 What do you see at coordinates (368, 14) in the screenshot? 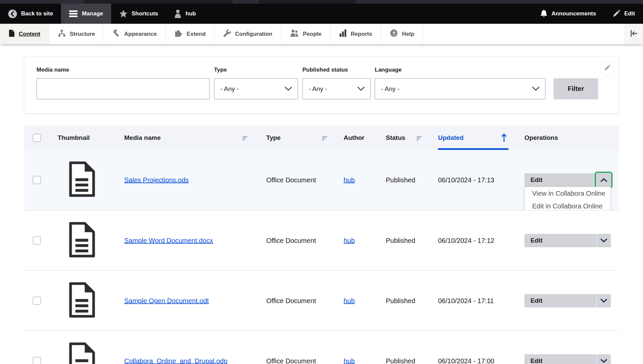
I see `admin-bar-spacer` at bounding box center [368, 14].